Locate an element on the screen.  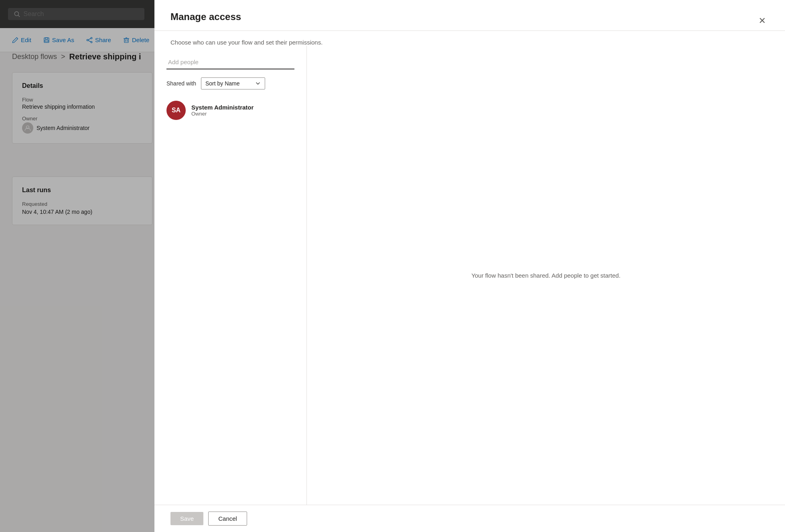
shared-with-label: Shared with is located at coordinates (181, 83).